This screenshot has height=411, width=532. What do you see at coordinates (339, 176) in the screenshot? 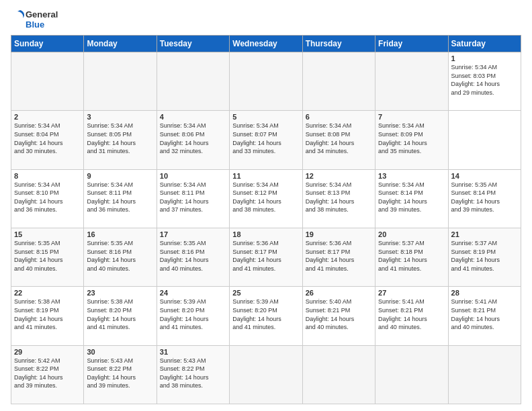
I see `day-number: 12` at bounding box center [339, 176].